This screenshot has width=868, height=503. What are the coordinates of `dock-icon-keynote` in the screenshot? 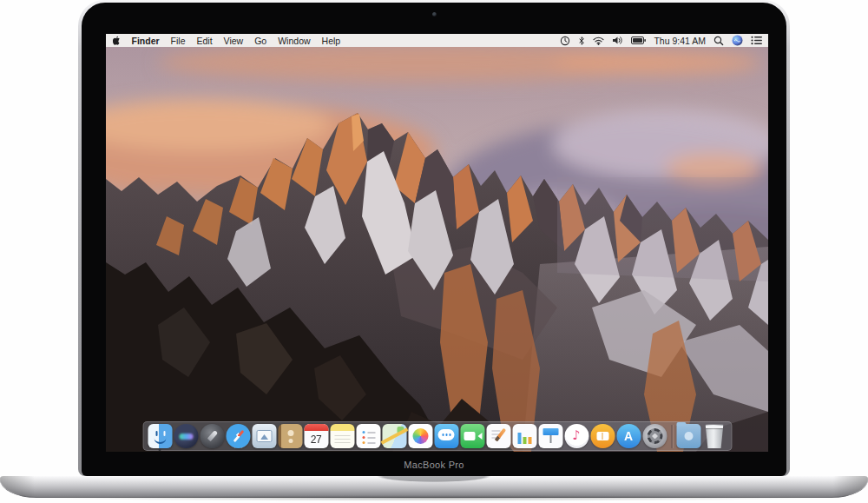 It's located at (550, 436).